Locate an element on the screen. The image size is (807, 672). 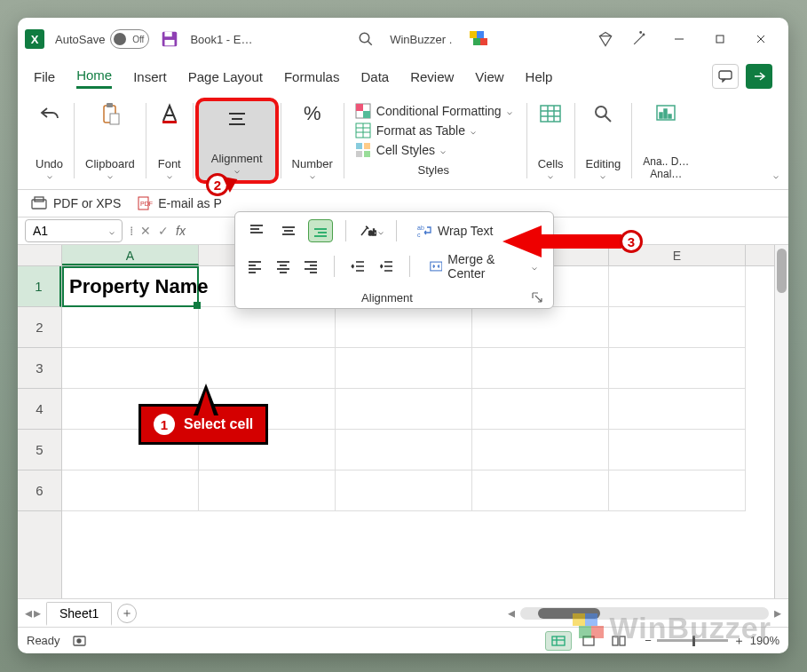
email-button: PDF E-mail as P is located at coordinates (179, 203).